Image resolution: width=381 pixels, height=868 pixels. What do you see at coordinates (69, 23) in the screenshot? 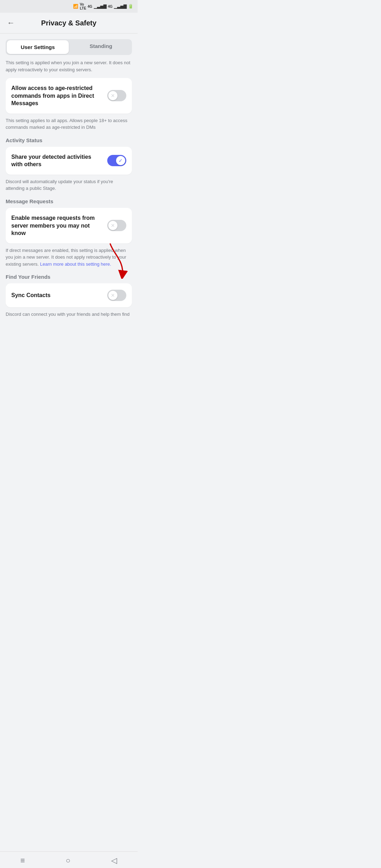
I see `page-title: Privacy & Safety` at bounding box center [69, 23].